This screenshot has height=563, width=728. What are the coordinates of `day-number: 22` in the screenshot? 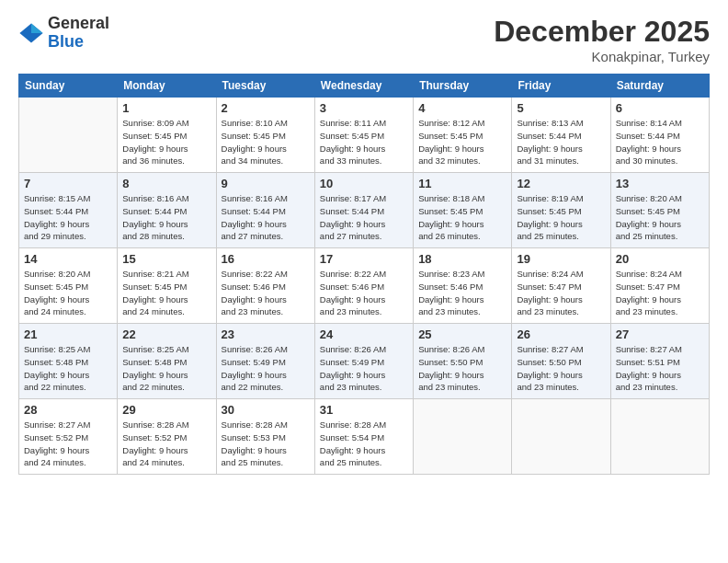 It's located at (166, 335).